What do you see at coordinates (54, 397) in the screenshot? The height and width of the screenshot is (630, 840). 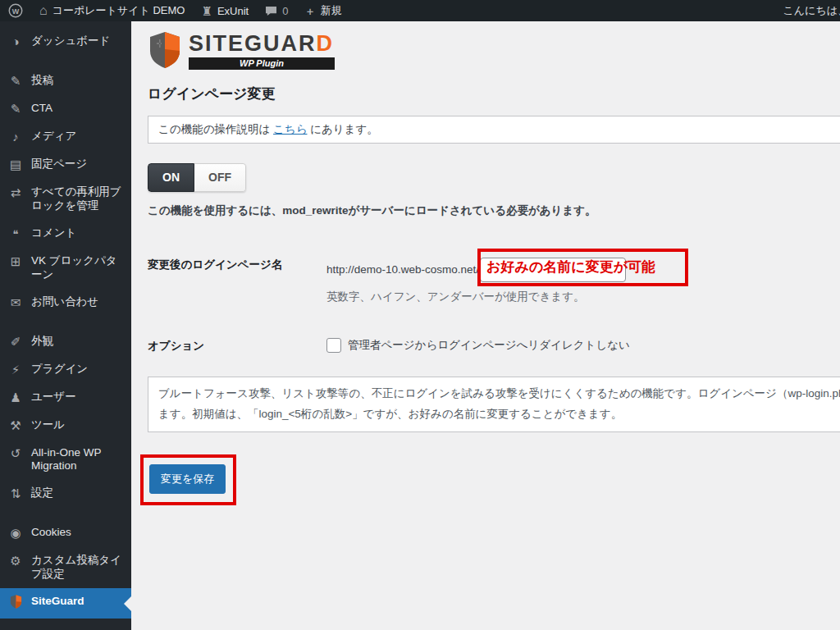 I see `sidebar-item-label: ユーザー` at bounding box center [54, 397].